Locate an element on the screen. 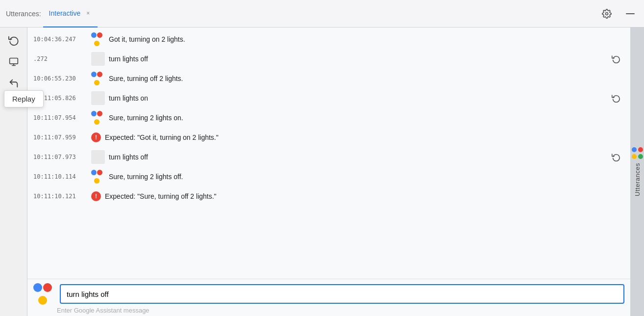 This screenshot has width=644, height=316. sidebar-dot-green is located at coordinates (641, 157).